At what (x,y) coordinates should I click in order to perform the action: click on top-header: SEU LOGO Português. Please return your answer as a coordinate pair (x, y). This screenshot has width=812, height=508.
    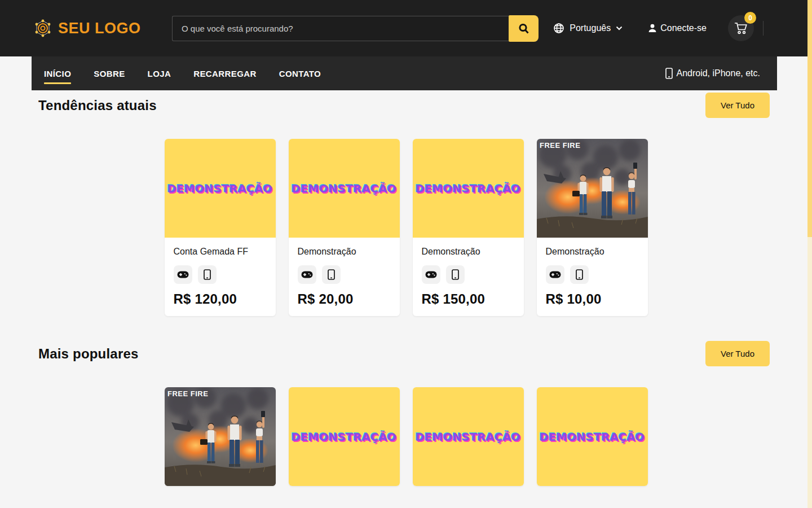
    Looking at the image, I should click on (406, 28).